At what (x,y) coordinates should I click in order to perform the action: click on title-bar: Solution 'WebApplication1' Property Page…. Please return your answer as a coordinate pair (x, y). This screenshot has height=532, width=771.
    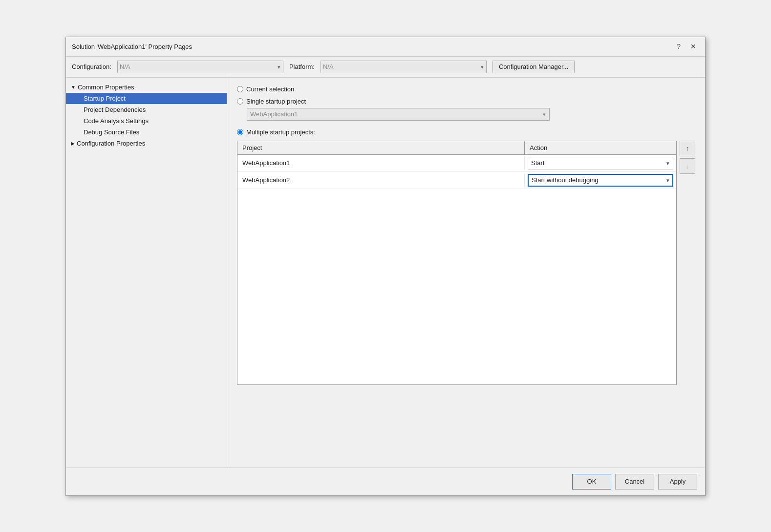
    Looking at the image, I should click on (386, 47).